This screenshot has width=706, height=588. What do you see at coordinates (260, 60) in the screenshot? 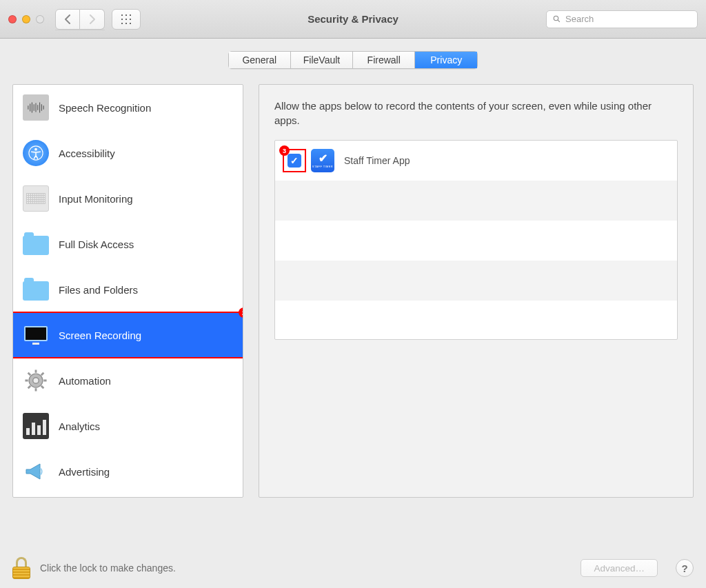
I see `tab-general: General` at bounding box center [260, 60].